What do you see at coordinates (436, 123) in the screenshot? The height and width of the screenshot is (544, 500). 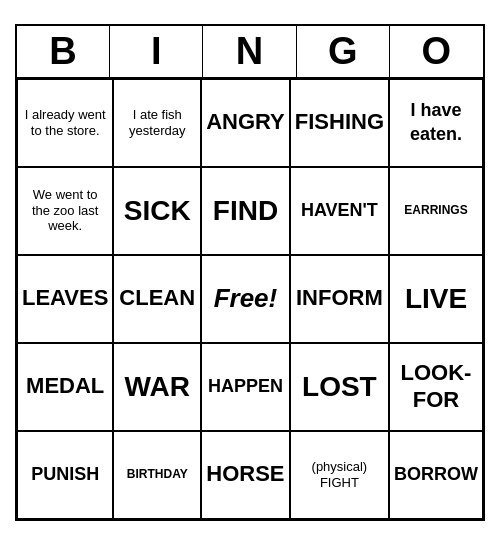 I see `bingo-cell: I have eaten.` at bounding box center [436, 123].